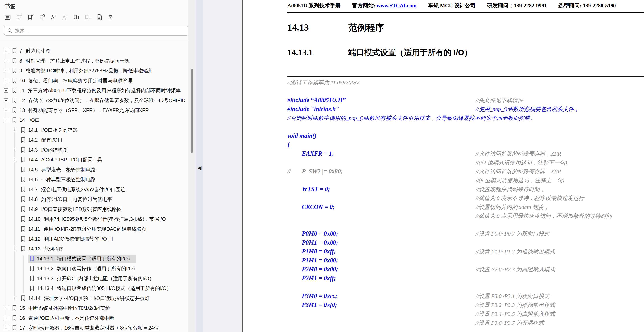  I want to click on bookmark-item-body: 14.13.1 端口模式设置（适用于所有的I/O）, so click(82, 259).